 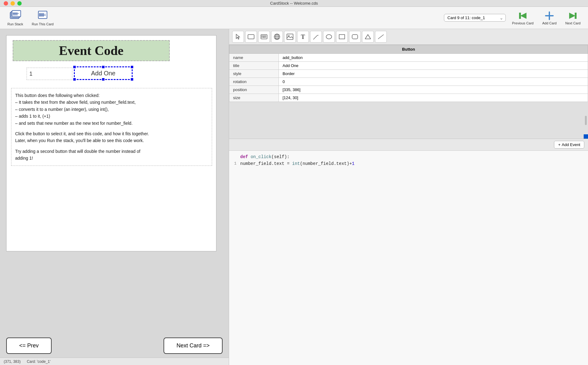 What do you see at coordinates (433, 66) in the screenshot?
I see `prop-value: Add One` at bounding box center [433, 66].